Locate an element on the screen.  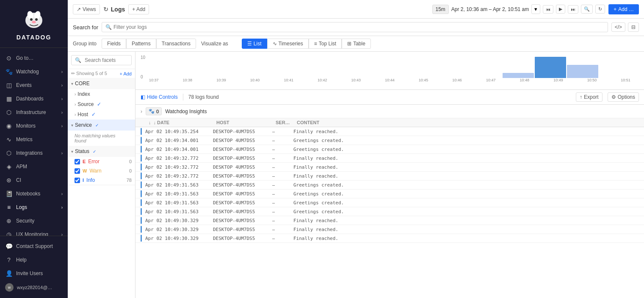
log-date: Apr 02 10:49:30.329 is located at coordinates (179, 230).